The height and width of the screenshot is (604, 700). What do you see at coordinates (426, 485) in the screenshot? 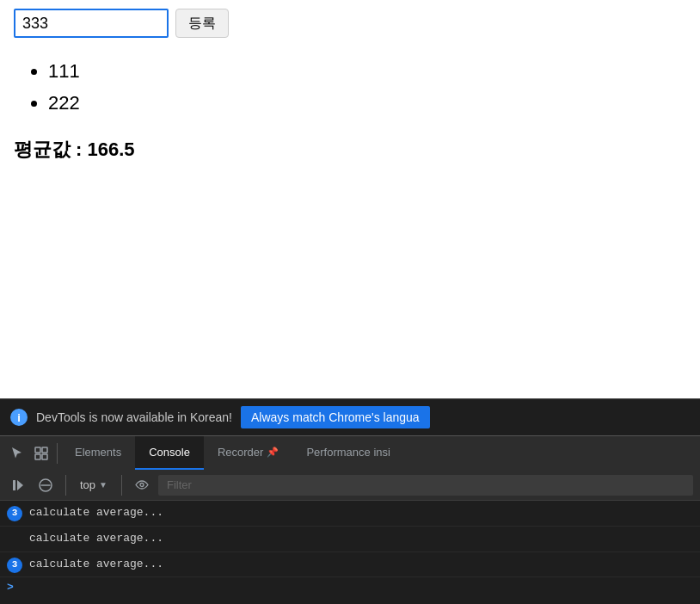
I see `filter-input` at bounding box center [426, 485].